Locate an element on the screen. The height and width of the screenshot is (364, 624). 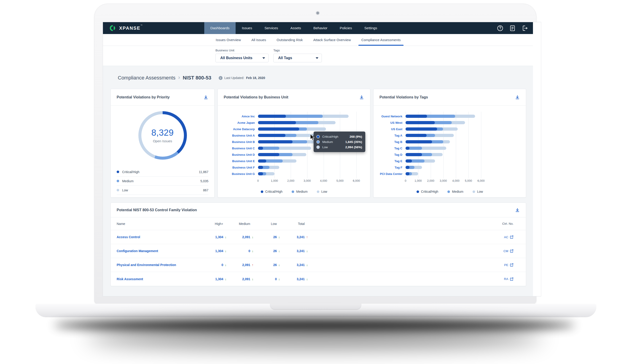
category-label: Tag D is located at coordinates (390, 155).